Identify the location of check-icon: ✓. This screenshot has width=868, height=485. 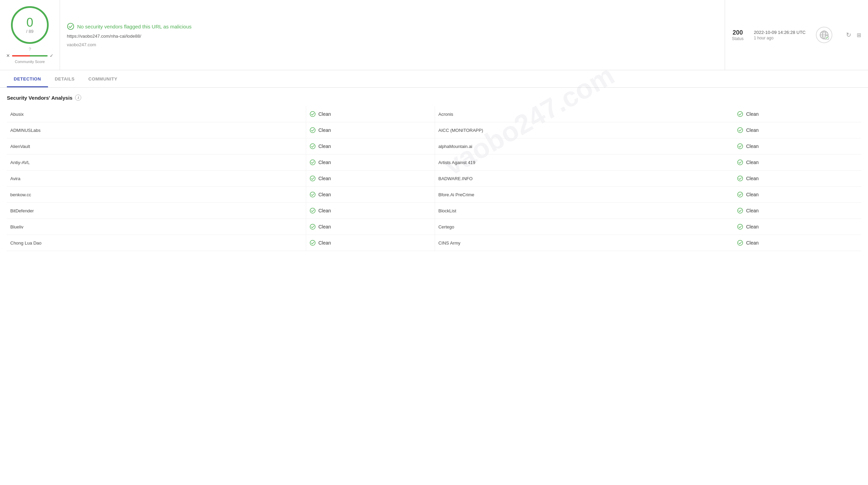
(51, 55).